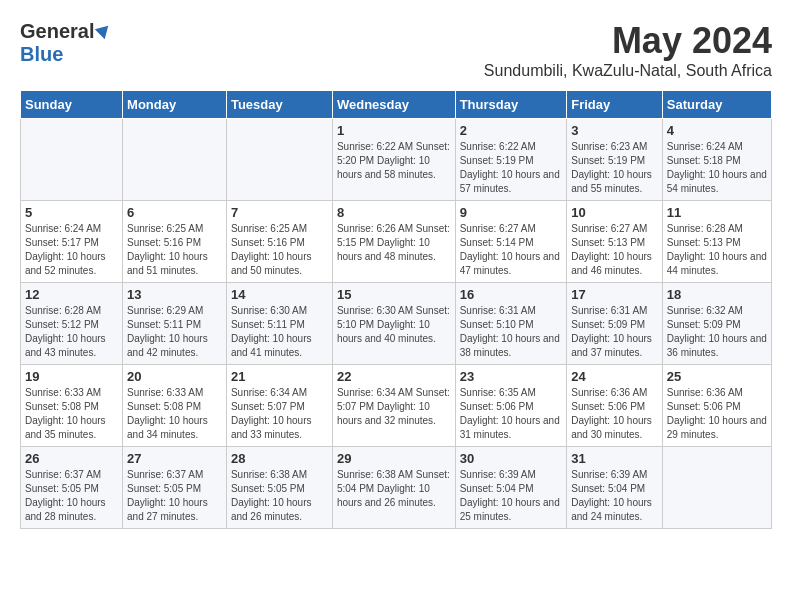 This screenshot has width=792, height=612. I want to click on day-number: 26, so click(72, 458).